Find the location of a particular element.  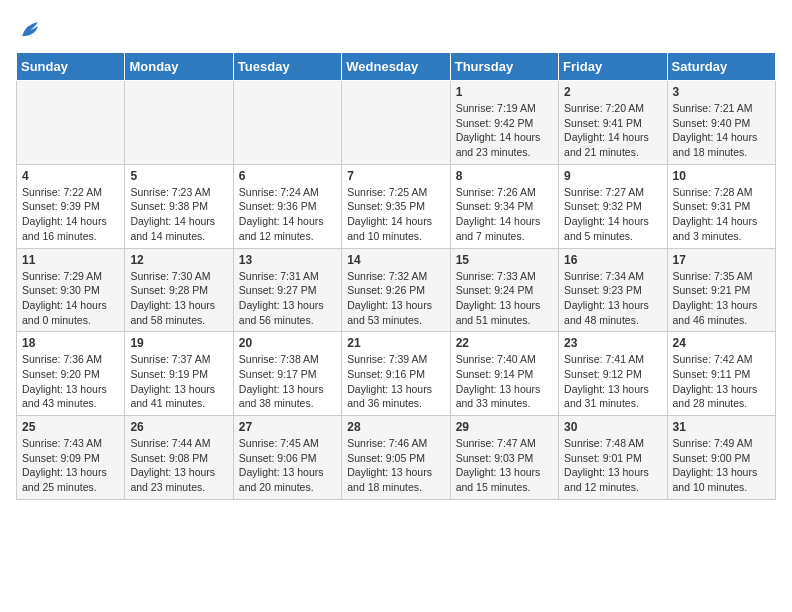

day-info: Sunrise: 7:38 AM Sunset: 9:17 PM Dayligh… is located at coordinates (288, 382).